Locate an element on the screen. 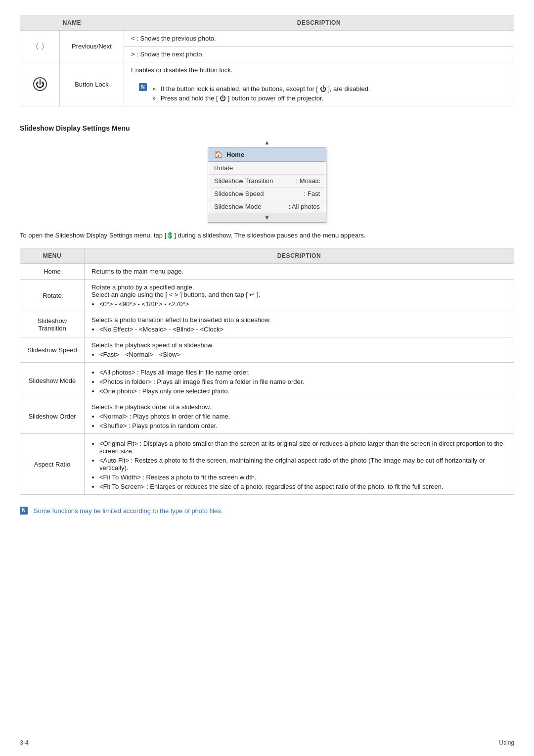  speed-label: Slideshow Speed is located at coordinates (239, 194).